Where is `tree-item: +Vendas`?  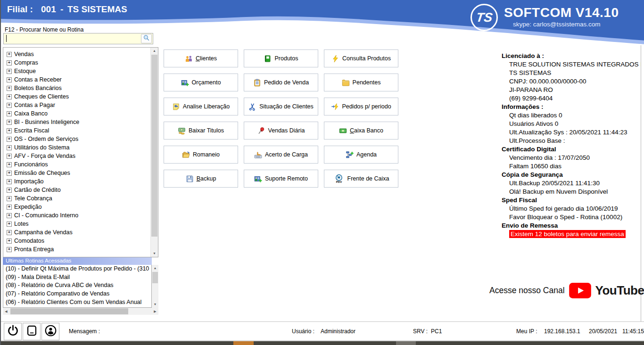
tree-item: +Vendas is located at coordinates (76, 54).